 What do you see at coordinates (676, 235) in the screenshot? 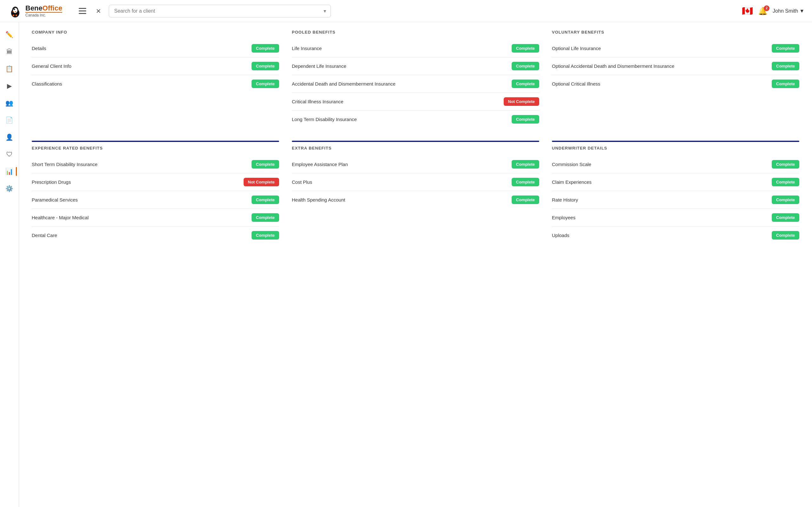
I see `list-item: UploadsComplete` at bounding box center [676, 235].